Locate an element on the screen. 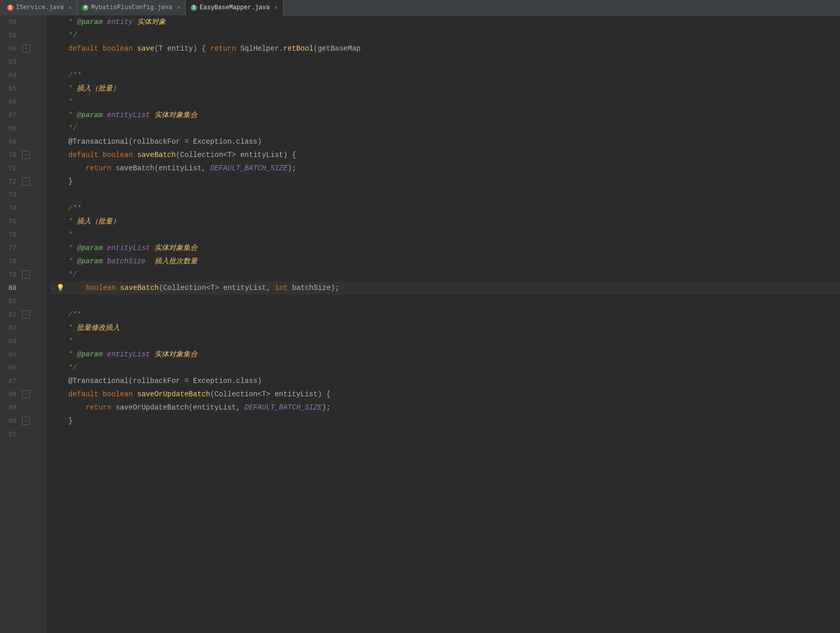  token: default is located at coordinates (84, 394).